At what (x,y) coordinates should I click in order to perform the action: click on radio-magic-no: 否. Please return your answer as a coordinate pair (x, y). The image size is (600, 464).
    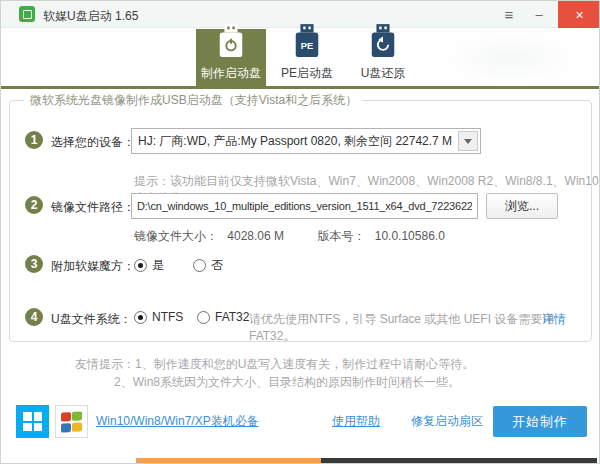
    Looking at the image, I should click on (208, 266).